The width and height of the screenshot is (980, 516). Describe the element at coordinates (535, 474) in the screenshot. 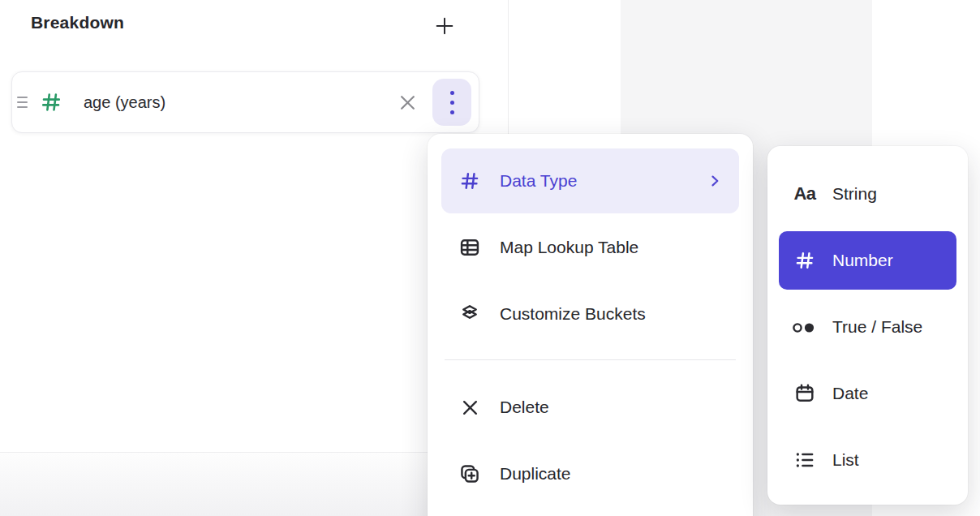

I see `menu-item-label: Duplicate` at that location.